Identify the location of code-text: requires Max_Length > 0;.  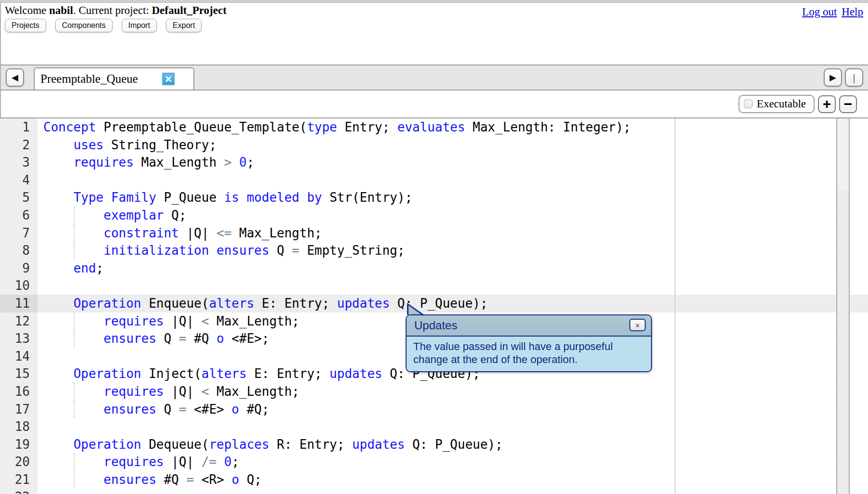
(453, 163).